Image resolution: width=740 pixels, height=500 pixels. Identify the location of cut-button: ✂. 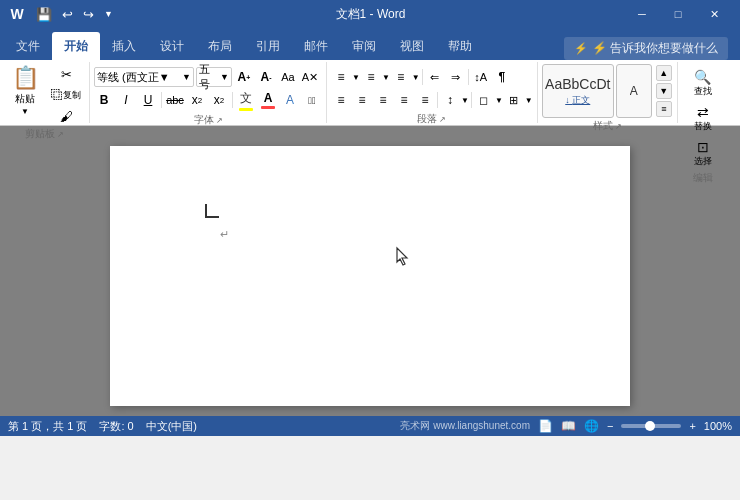
(66, 74).